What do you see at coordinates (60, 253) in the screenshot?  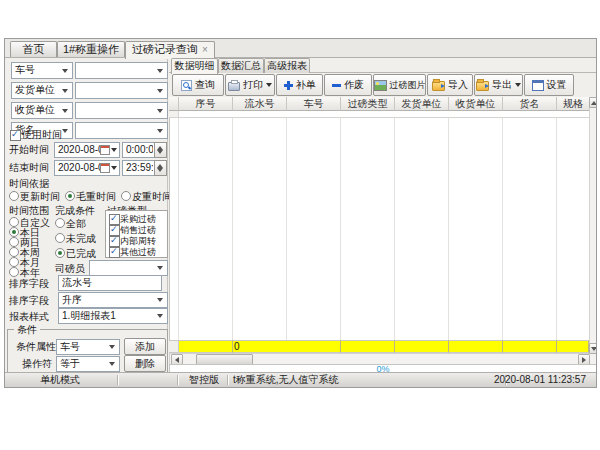 I see `radio-finished` at bounding box center [60, 253].